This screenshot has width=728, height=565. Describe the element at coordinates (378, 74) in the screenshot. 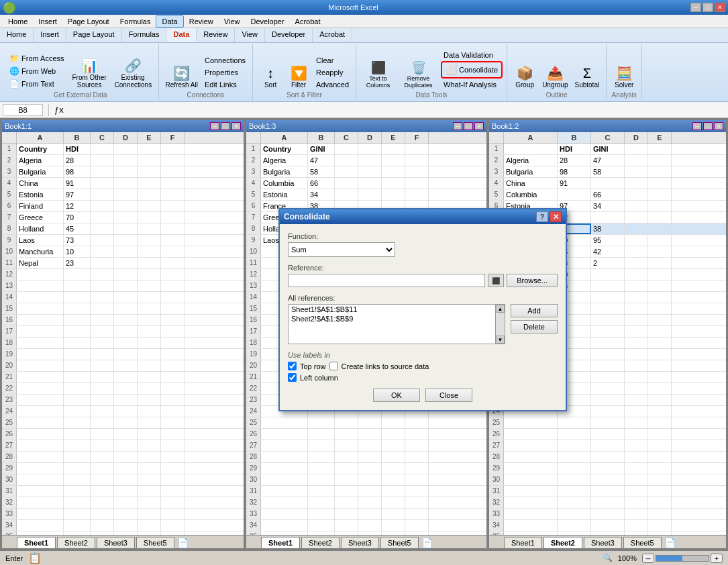

I see `btn-text-to-columns: ⬛ Text to Columns` at that location.